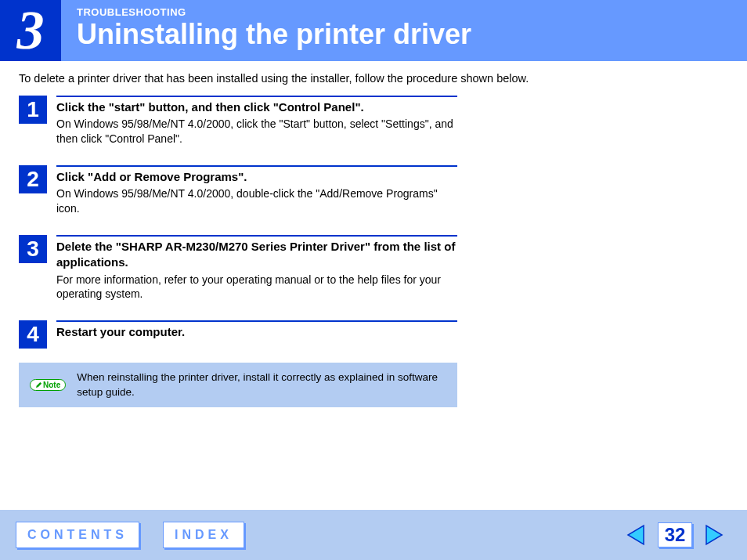  I want to click on step-item: 3 Delete the "SHARP AR-M230/M270 Series …, so click(238, 268).